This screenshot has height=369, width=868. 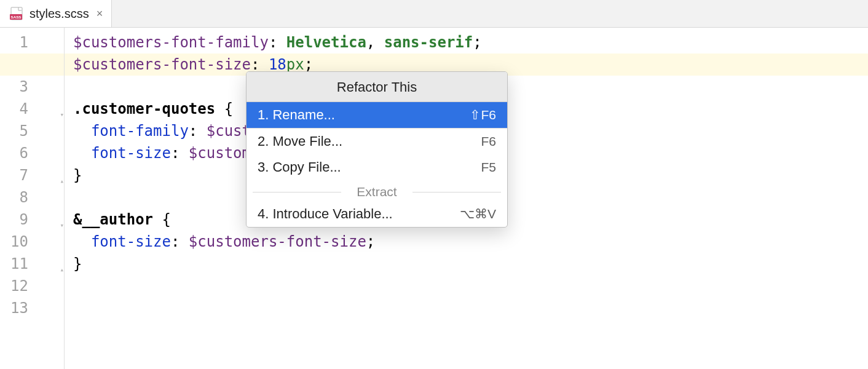 I want to click on menu-item-introduce-variable: 4. Introduce Variable... ⌥⌘V, so click(x=377, y=214).